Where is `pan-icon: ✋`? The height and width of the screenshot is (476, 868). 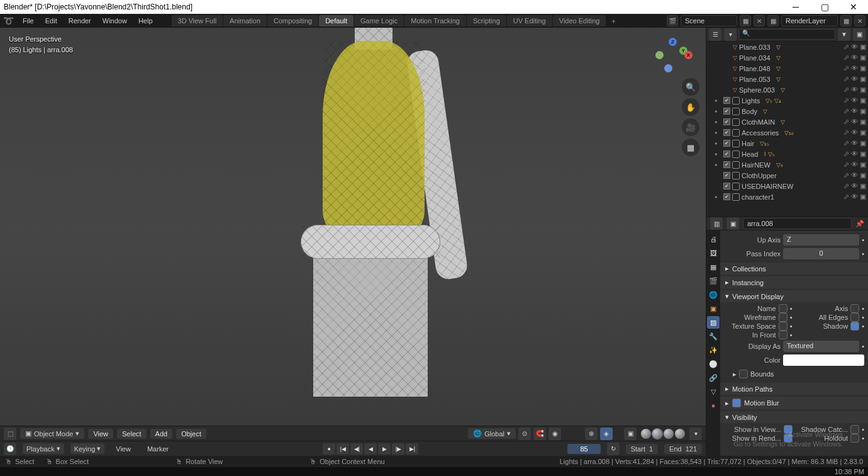 pan-icon: ✋ is located at coordinates (691, 107).